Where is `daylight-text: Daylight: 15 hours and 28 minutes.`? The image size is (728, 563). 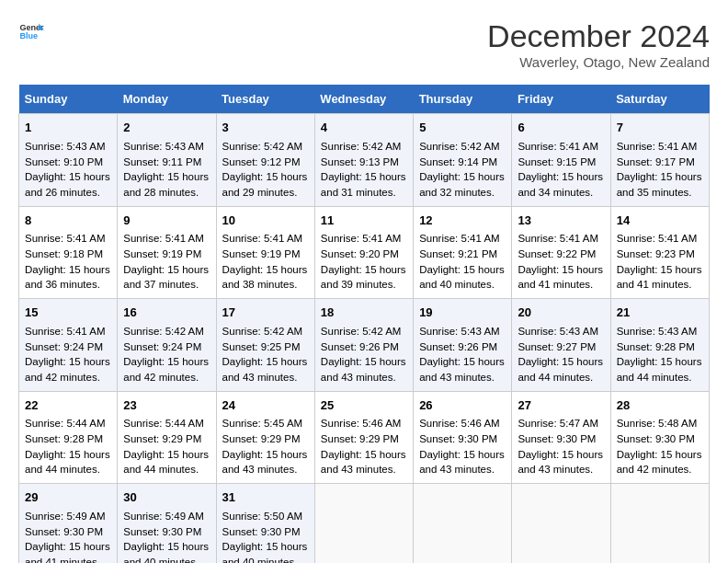
daylight-text: Daylight: 15 hours and 28 minutes. is located at coordinates (165, 184).